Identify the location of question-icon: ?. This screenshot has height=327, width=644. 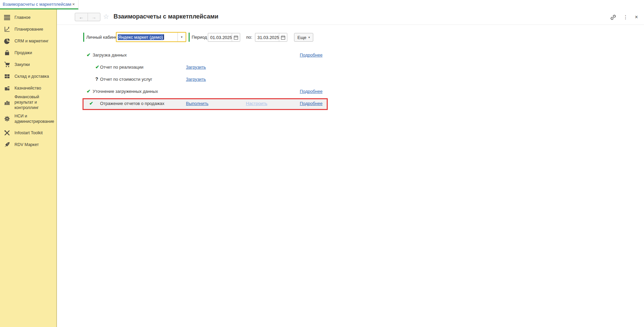
(97, 79).